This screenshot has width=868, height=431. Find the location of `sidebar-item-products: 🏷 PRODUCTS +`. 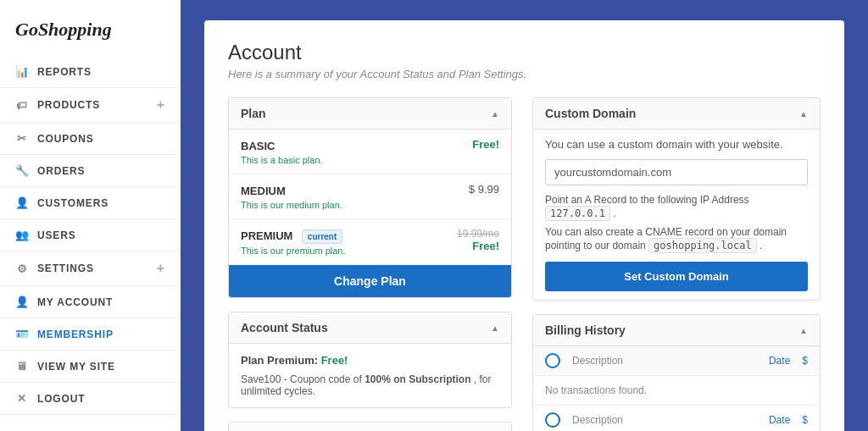

sidebar-item-products: 🏷 PRODUCTS + is located at coordinates (90, 105).